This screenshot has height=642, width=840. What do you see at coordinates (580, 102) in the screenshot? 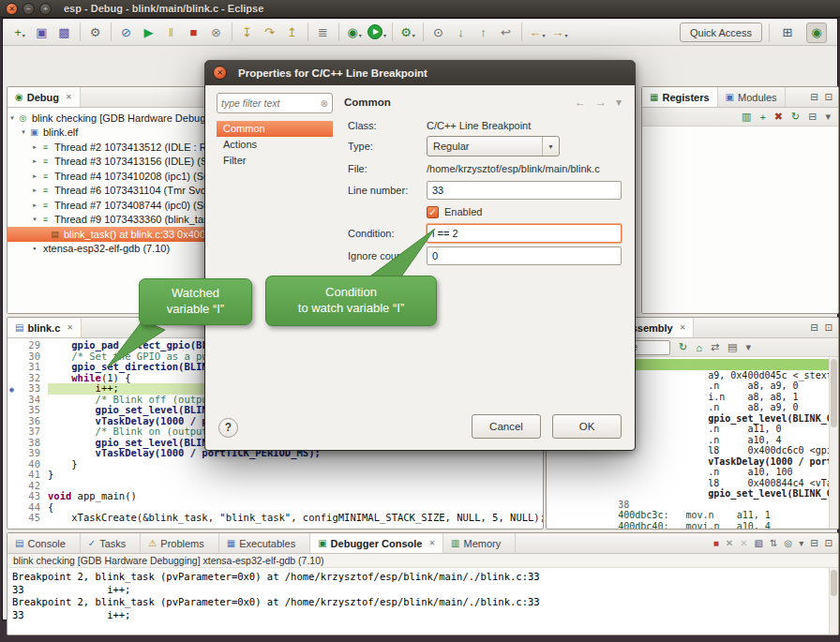
I see `back-icon: ←` at bounding box center [580, 102].